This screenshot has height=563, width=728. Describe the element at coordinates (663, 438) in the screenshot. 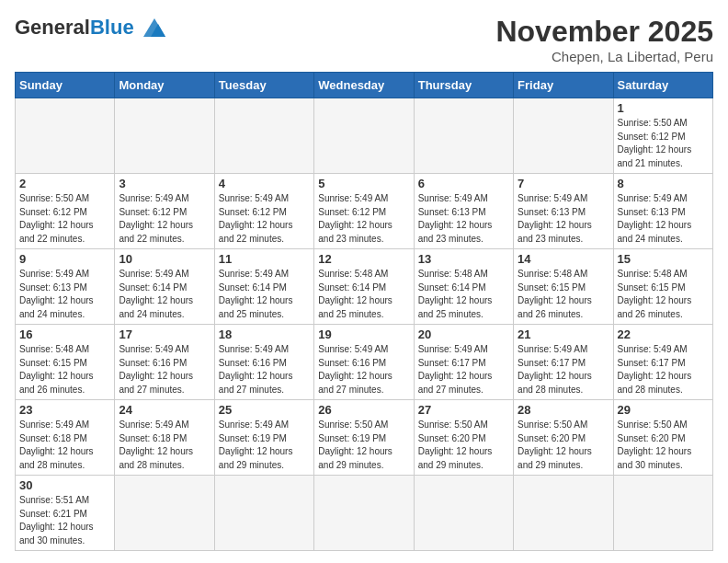

I see `day-cell: 29Sunrise: 5:50 AM Sunset: 6:20 PM Dayli…` at that location.